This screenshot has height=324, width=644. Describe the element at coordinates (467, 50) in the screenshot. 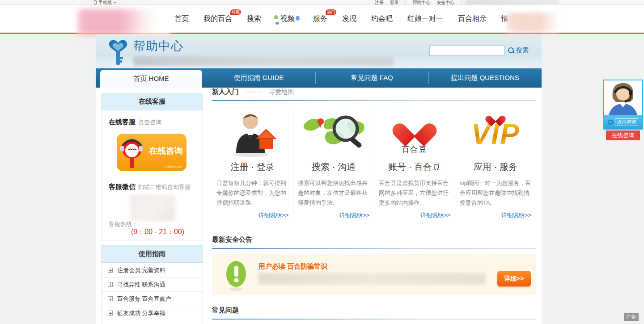

I see `help-search-input` at that location.